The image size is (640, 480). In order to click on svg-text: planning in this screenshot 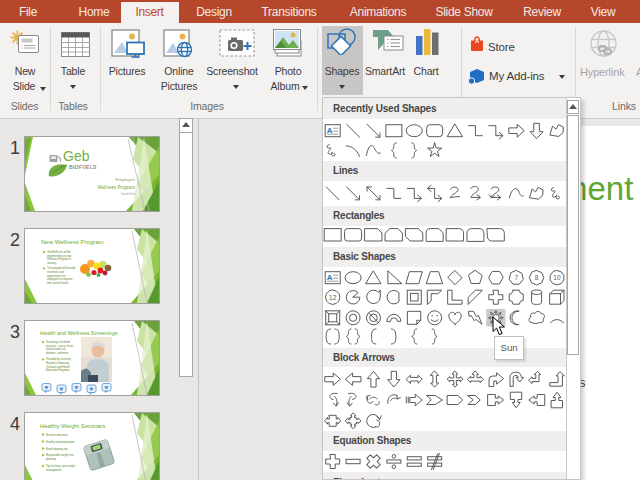, I will do `click(51, 459)`.